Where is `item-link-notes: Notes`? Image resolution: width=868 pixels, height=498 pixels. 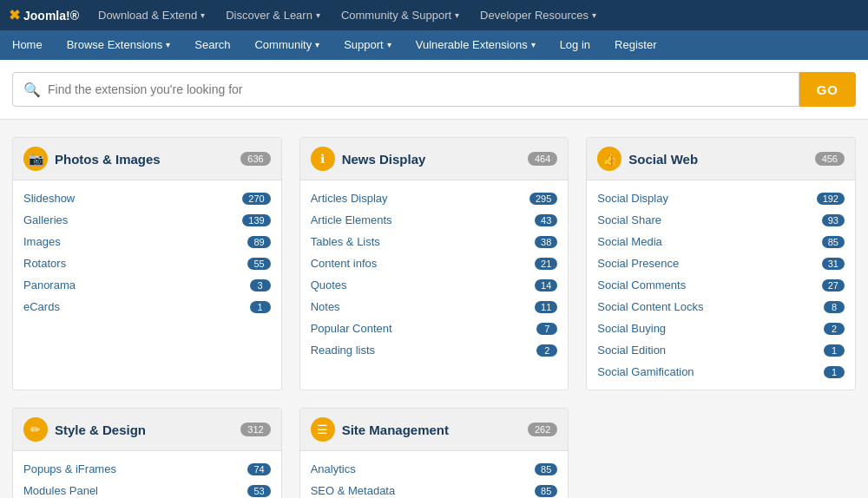 item-link-notes: Notes is located at coordinates (326, 307).